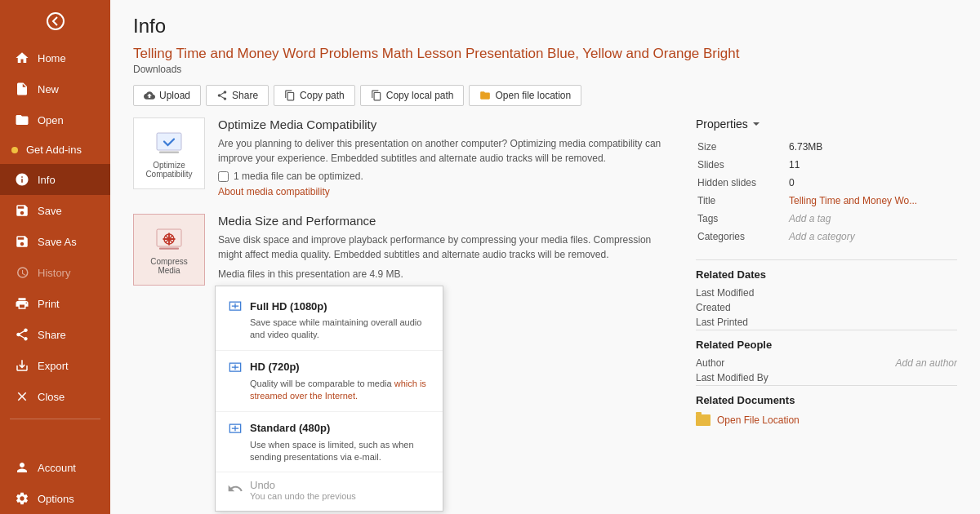  Describe the element at coordinates (532, 95) in the screenshot. I see `open-file-location-label: Open file location` at that location.